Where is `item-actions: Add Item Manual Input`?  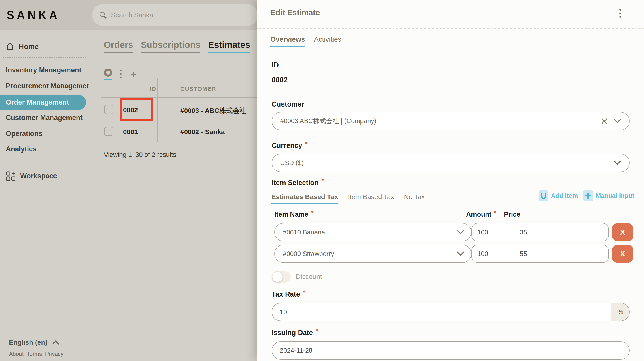 item-actions: Add Item Manual Input is located at coordinates (586, 197).